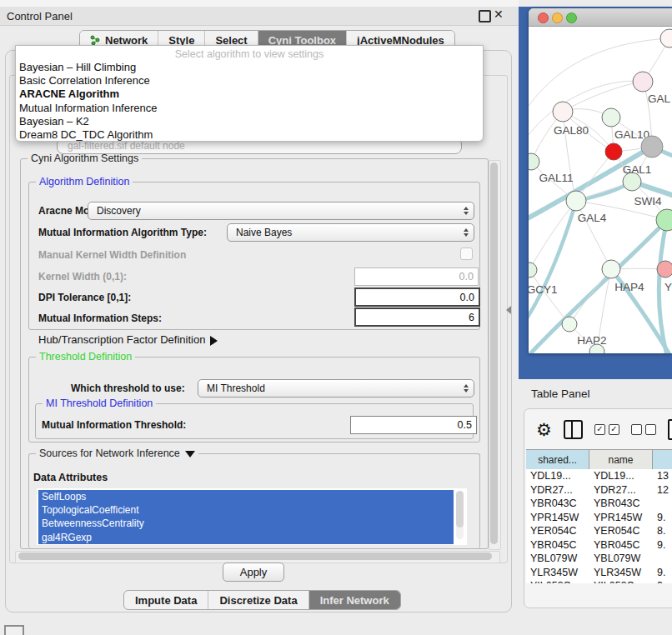 This screenshot has width=672, height=635. I want to click on mi-steps-input: 6, so click(417, 317).